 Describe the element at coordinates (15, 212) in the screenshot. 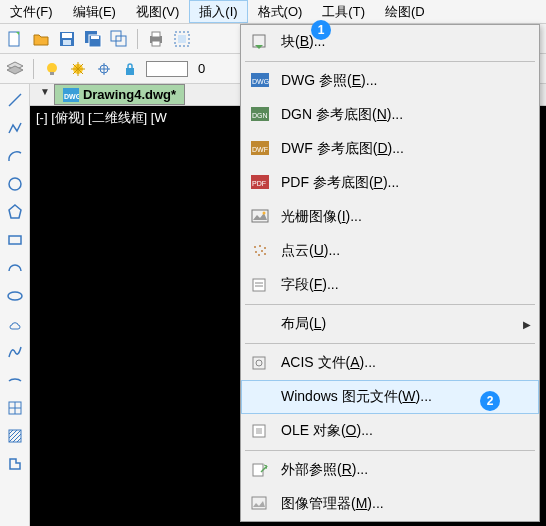

I see `polygon-icon` at that location.